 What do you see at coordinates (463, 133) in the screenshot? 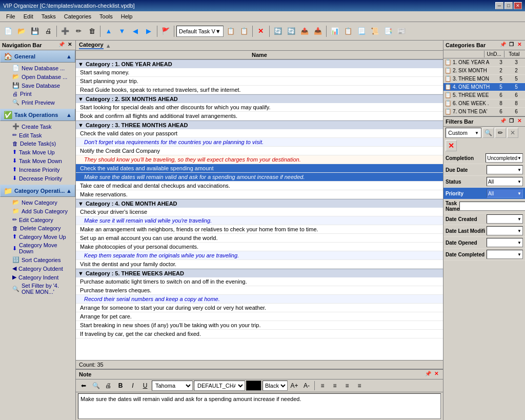
I see `custom-filter-dropdown: Custom ▼` at bounding box center [463, 133].